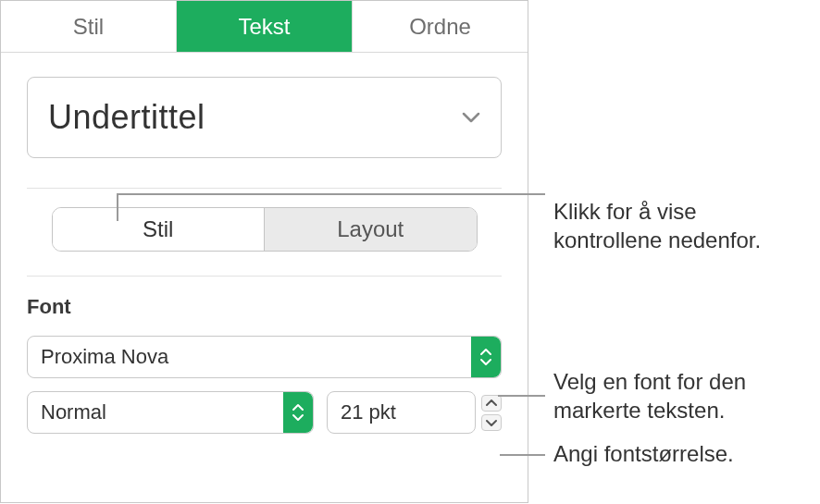 This screenshot has width=820, height=504. I want to click on font-size-field: 21 pkt, so click(402, 412).